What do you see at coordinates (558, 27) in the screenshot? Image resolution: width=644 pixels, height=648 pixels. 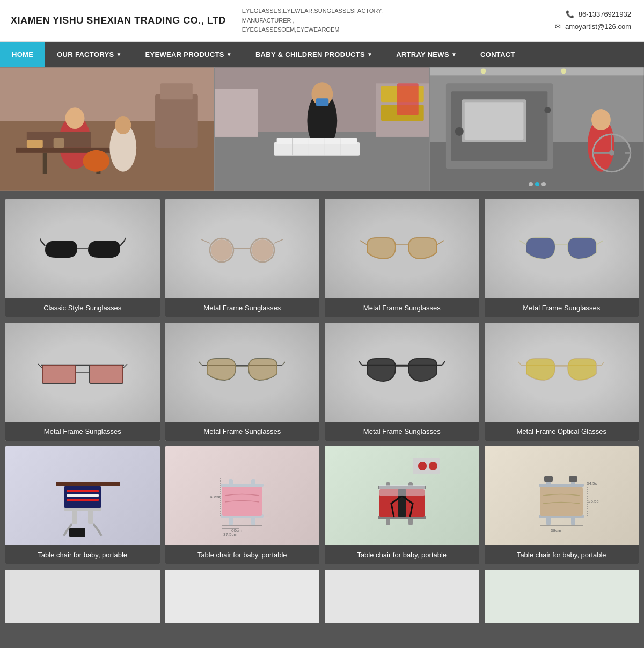 I see `email-icon: ✉` at bounding box center [558, 27].